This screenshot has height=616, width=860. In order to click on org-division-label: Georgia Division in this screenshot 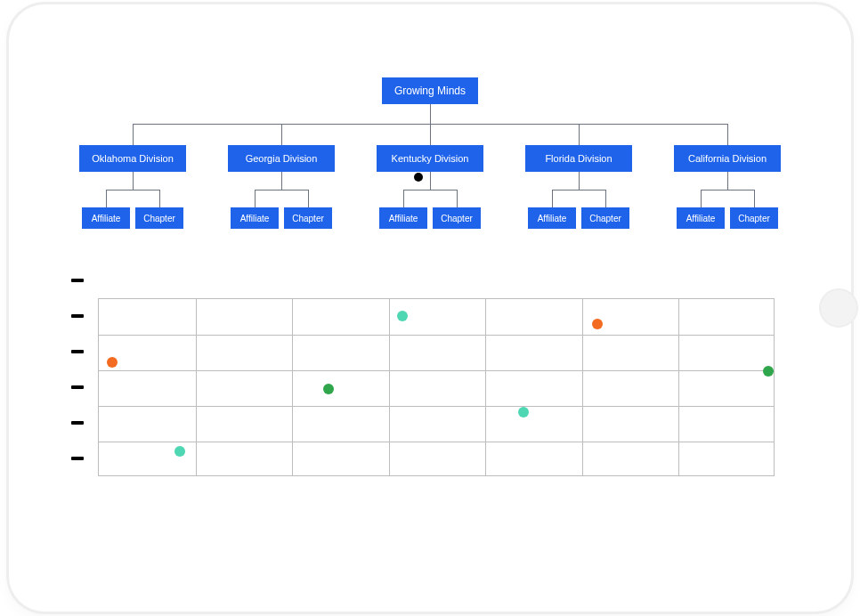, I will do `click(281, 158)`.